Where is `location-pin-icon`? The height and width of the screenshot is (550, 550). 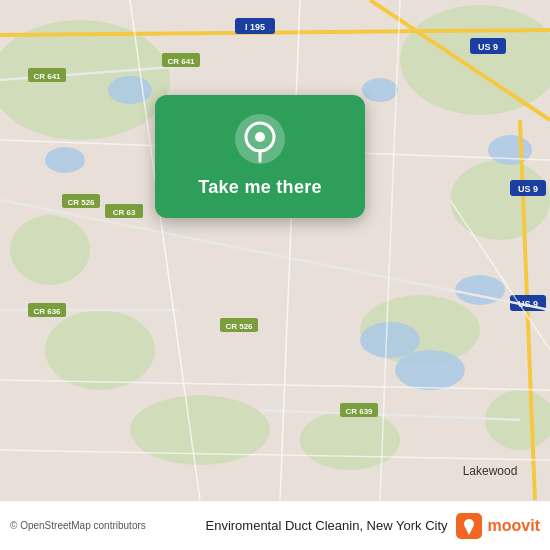
location-pin-icon is located at coordinates (260, 139).